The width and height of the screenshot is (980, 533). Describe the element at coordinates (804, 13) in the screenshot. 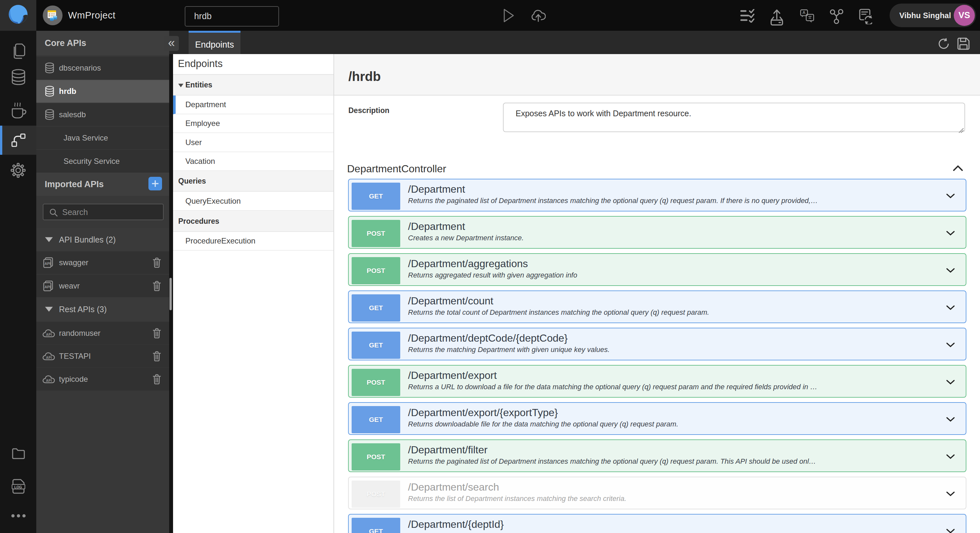

I see `svg-text: A` at that location.